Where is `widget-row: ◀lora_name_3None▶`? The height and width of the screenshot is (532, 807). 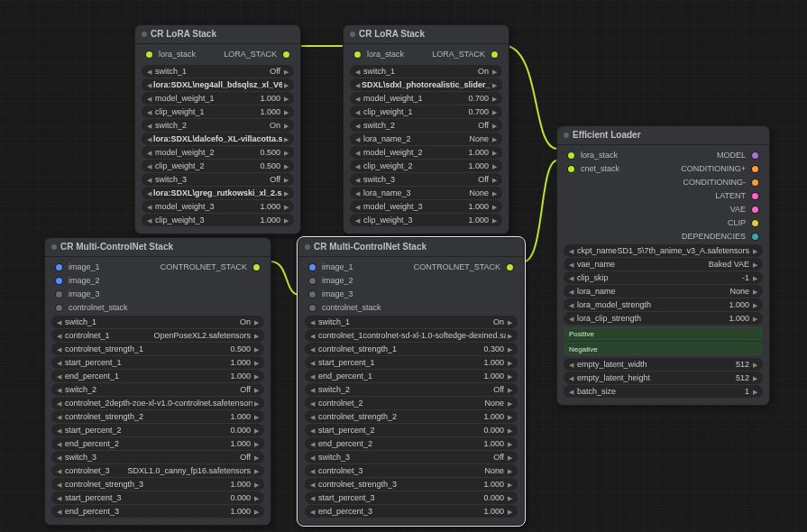 widget-row: ◀lora_name_3None▶ is located at coordinates (426, 193).